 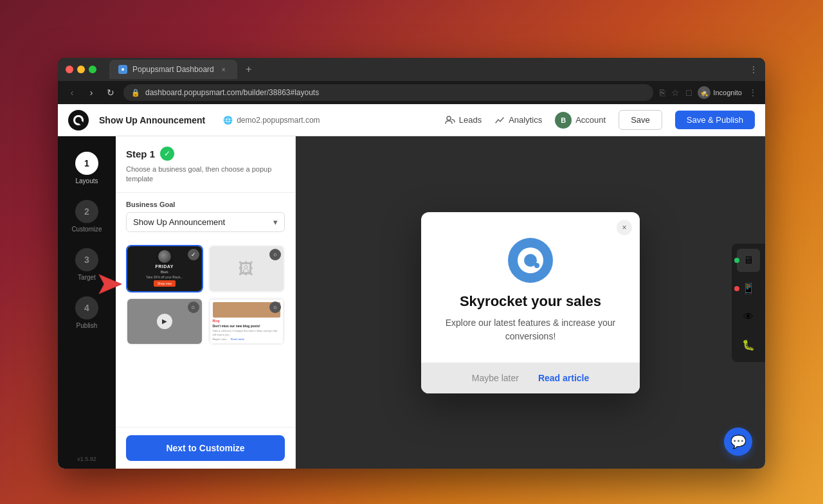 What do you see at coordinates (238, 339) in the screenshot?
I see `blog-read-link: Read article` at bounding box center [238, 339].